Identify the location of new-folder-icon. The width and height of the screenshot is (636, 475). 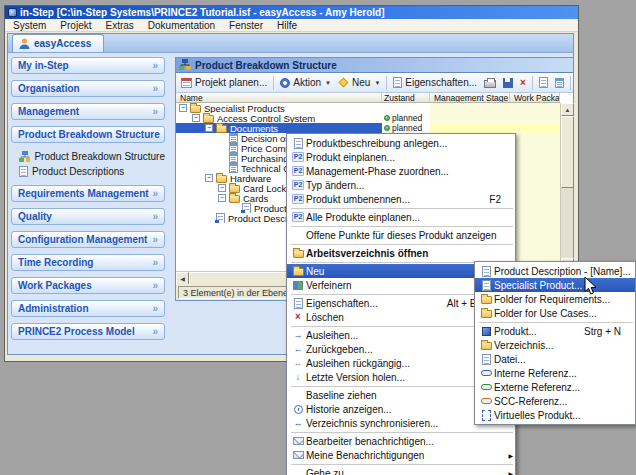
(298, 272).